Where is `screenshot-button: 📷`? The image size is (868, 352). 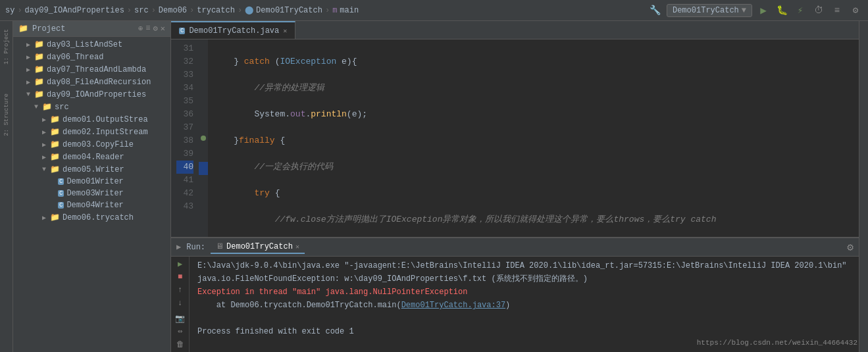
screenshot-button: 📷 is located at coordinates (180, 318).